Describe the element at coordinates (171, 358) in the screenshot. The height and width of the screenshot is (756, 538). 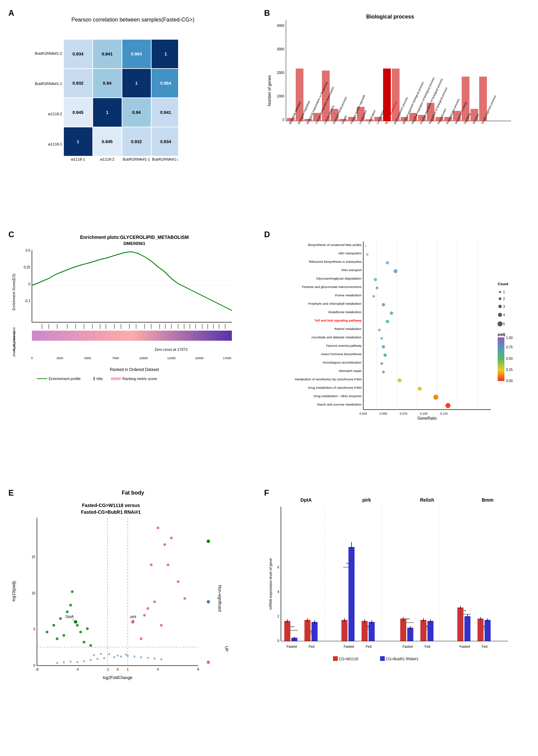
I see `xtick-12500: 12500` at that location.